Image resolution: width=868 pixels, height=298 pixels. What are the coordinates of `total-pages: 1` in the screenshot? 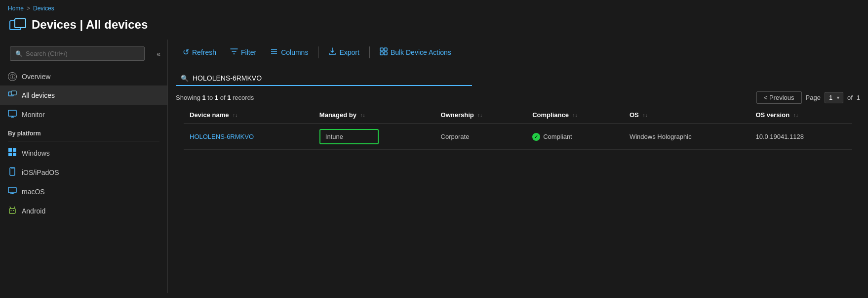 It's located at (858, 98).